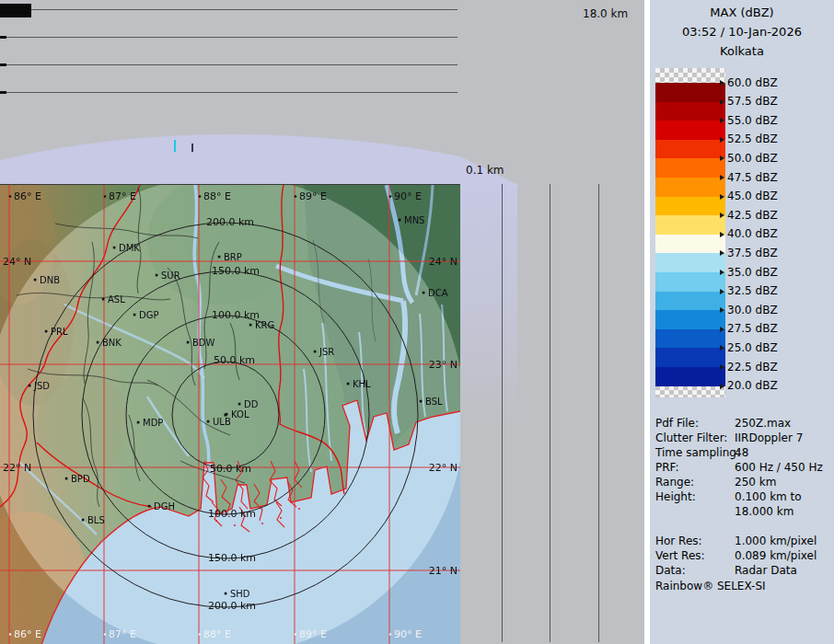  I want to click on legend-entry-label: 37.5 dBZ, so click(753, 254).